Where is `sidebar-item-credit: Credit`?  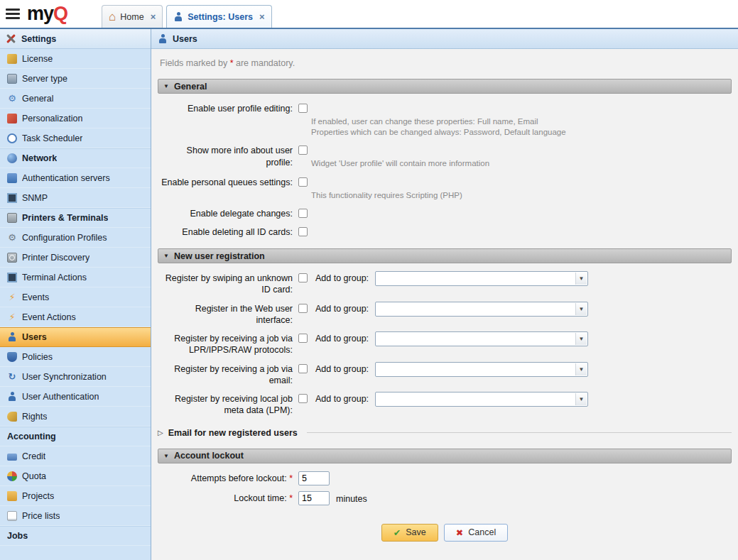 sidebar-item-credit: Credit is located at coordinates (75, 456).